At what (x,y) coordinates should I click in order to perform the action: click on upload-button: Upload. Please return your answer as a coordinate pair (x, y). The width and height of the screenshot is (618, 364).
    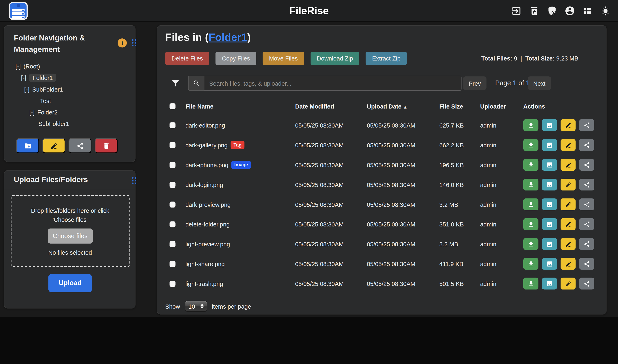
    Looking at the image, I should click on (70, 283).